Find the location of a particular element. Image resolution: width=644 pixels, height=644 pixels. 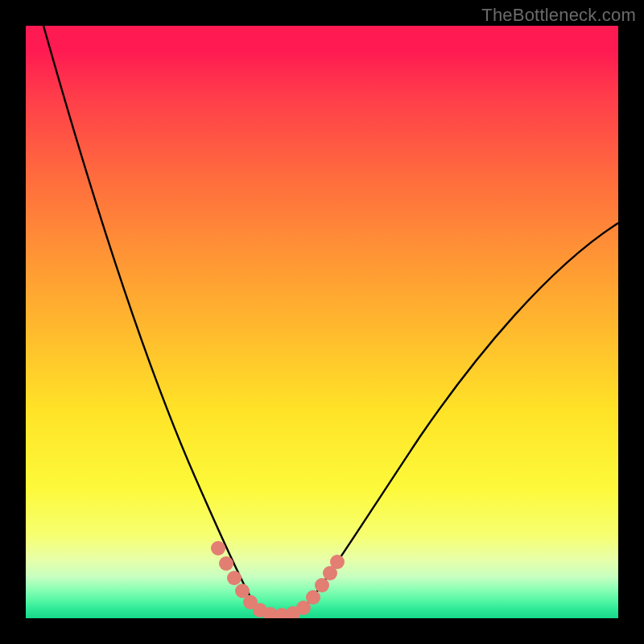

marker-layer is located at coordinates (278, 580).